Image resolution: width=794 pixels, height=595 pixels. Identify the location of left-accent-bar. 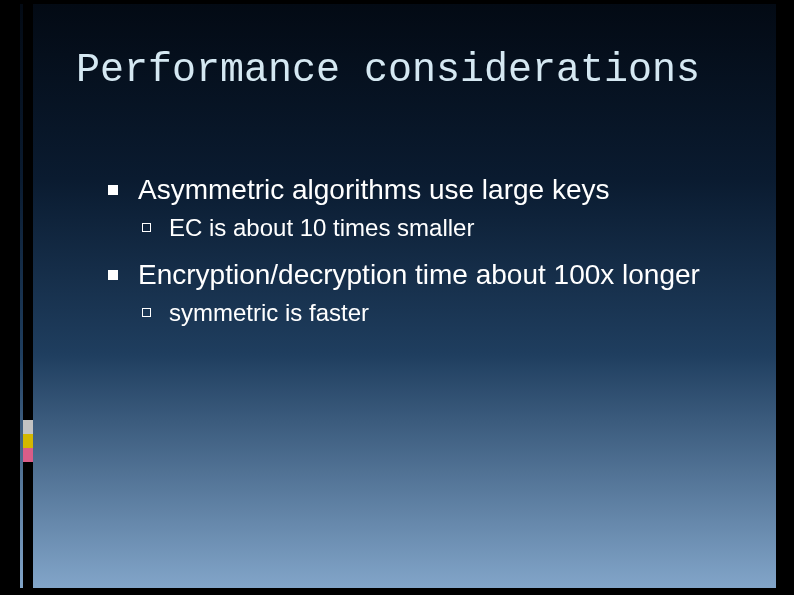
(28, 296).